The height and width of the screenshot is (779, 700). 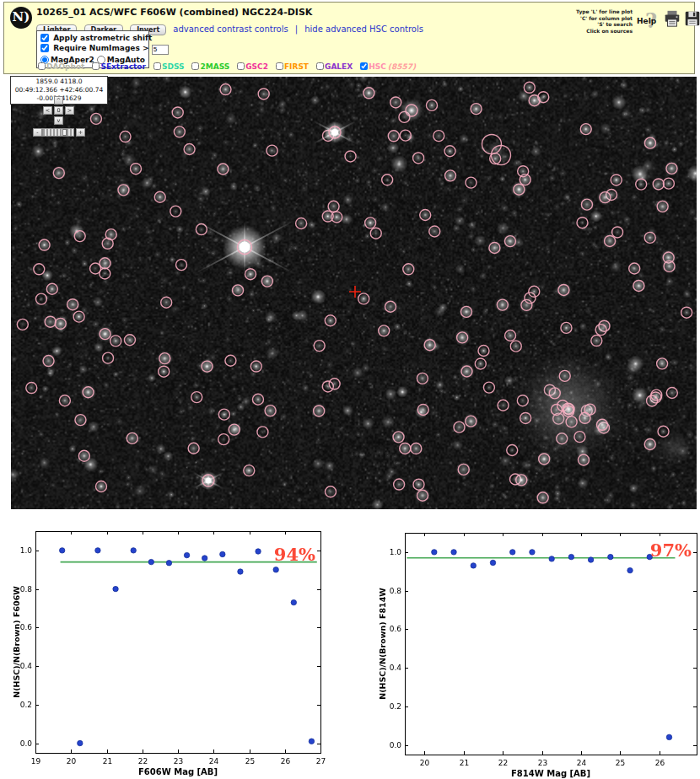 I want to click on zoom-in-button: +, so click(x=81, y=132).